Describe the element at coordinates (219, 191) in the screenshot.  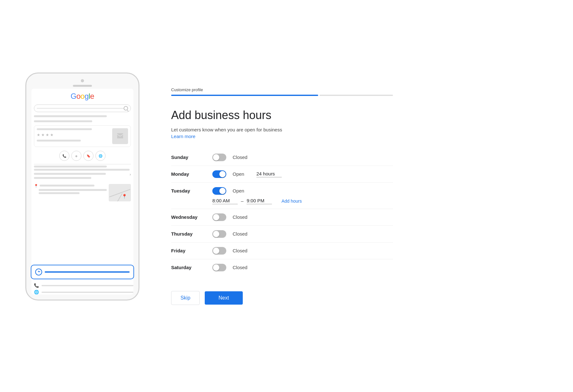
I see `tuesday-toggle-container` at that location.